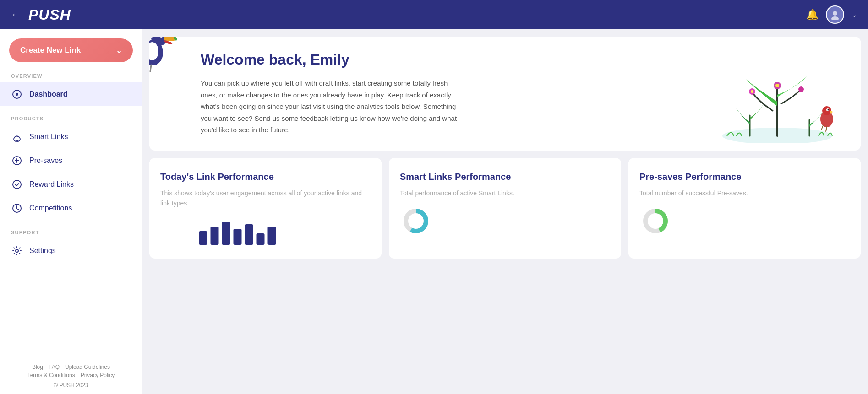 The width and height of the screenshot is (868, 394). Describe the element at coordinates (16, 15) in the screenshot. I see `back-button: ←` at that location.